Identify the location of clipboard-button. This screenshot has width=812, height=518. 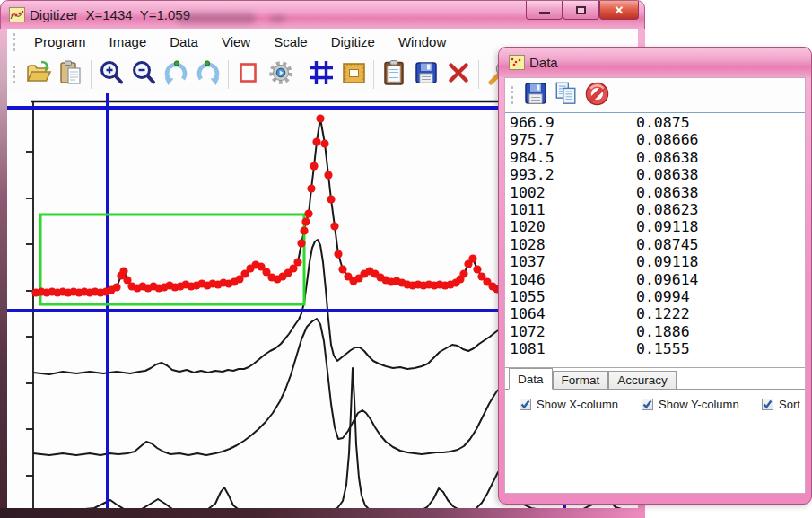
(394, 75).